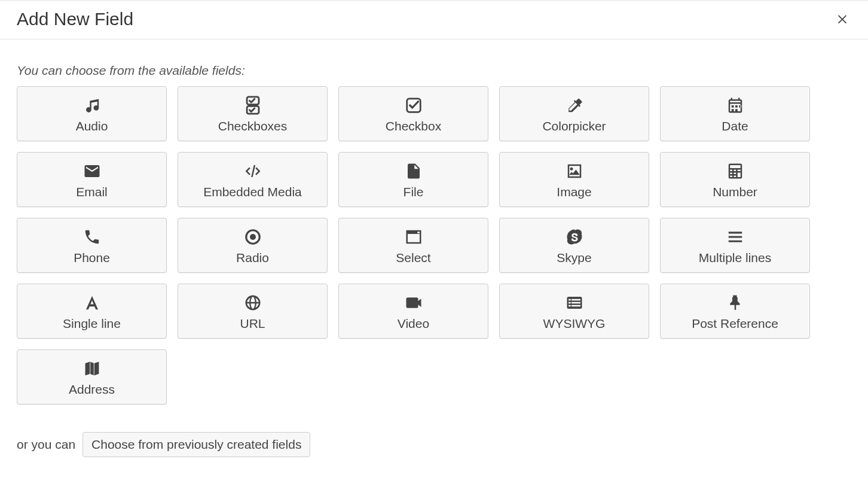 The image size is (868, 502). I want to click on close-icon, so click(842, 19).